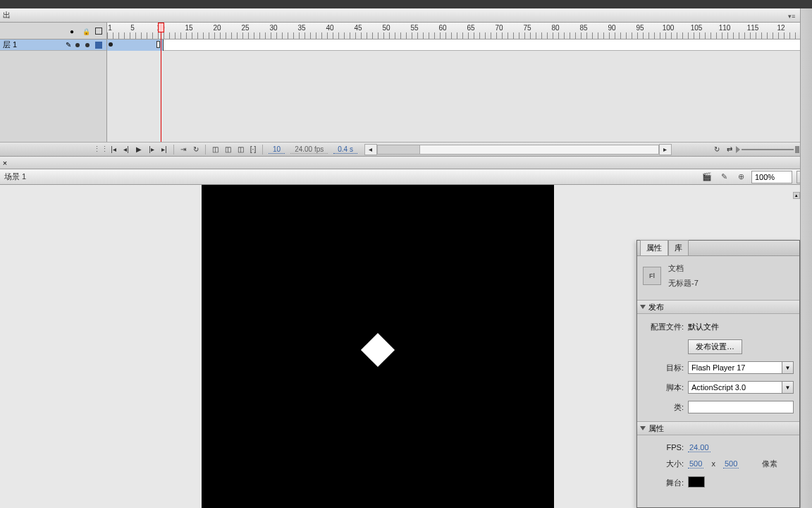 This screenshot has width=812, height=508. What do you see at coordinates (713, 464) in the screenshot?
I see `x-separator: x` at bounding box center [713, 464].